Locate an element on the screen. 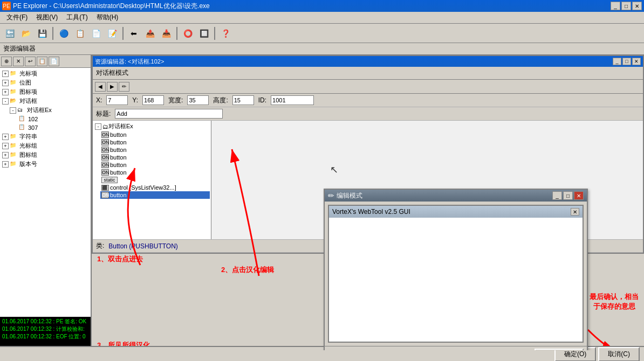  tree-item-icon-groups: + 📁 图标组 is located at coordinates (45, 155).